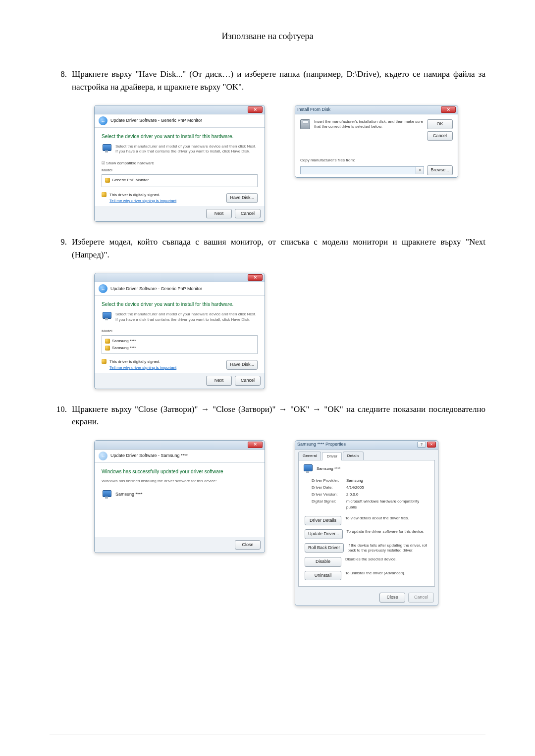  I want to click on step-number: 8., so click(60, 74).